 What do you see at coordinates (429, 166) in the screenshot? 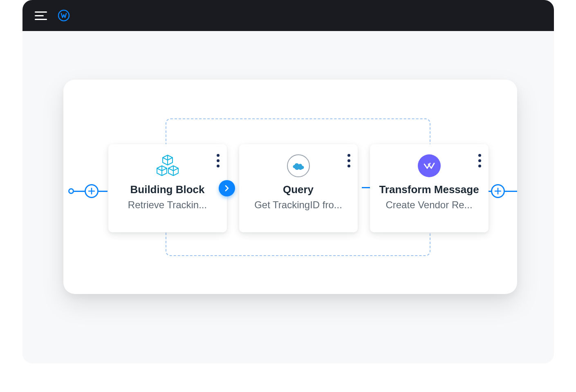
I see `transform-icon` at bounding box center [429, 166].